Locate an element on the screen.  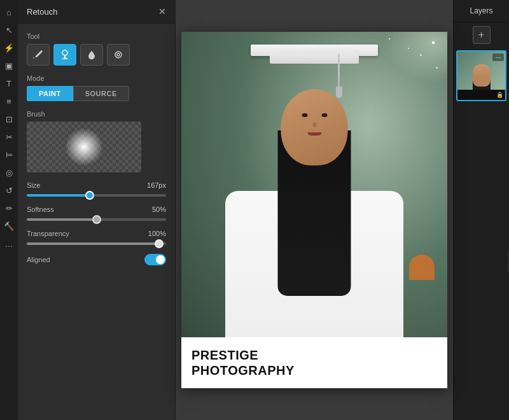
mode-section: Mode PAINT SOURCE is located at coordinates (97, 88).